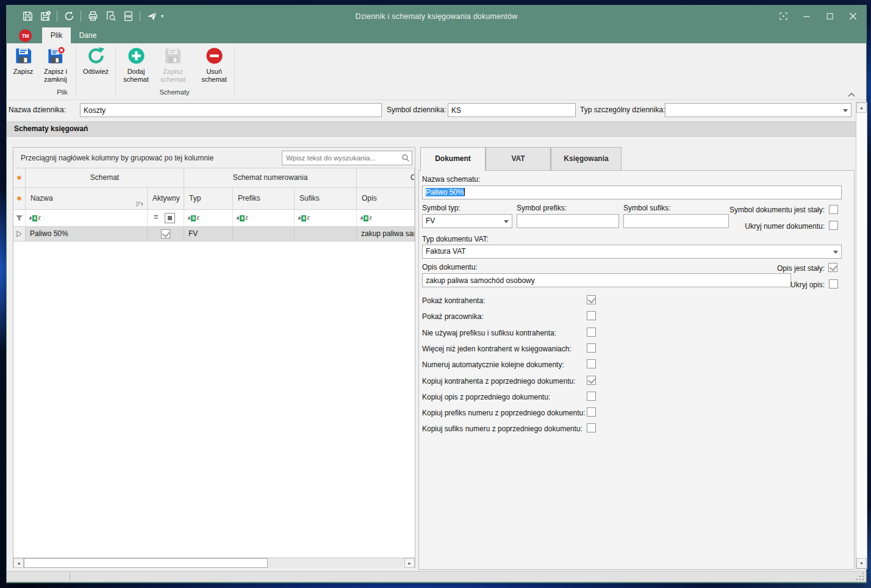 Image resolution: width=871 pixels, height=588 pixels. Describe the element at coordinates (166, 218) in the screenshot. I see `filter-cell-aktywny: =` at that location.